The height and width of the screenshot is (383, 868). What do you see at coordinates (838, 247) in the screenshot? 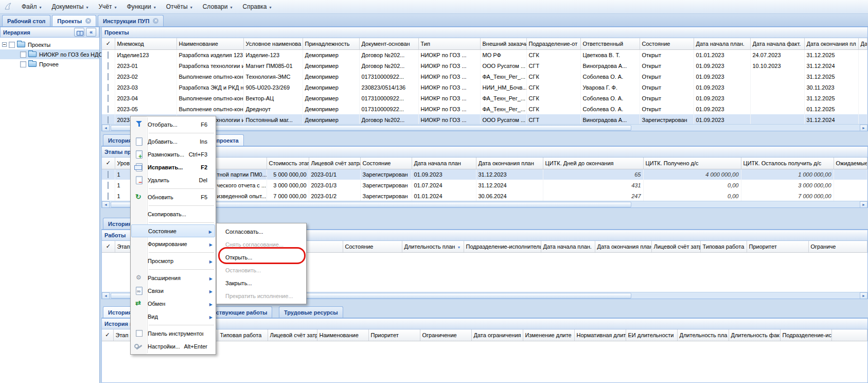
I see `column-header: Ограниче` at bounding box center [838, 247].